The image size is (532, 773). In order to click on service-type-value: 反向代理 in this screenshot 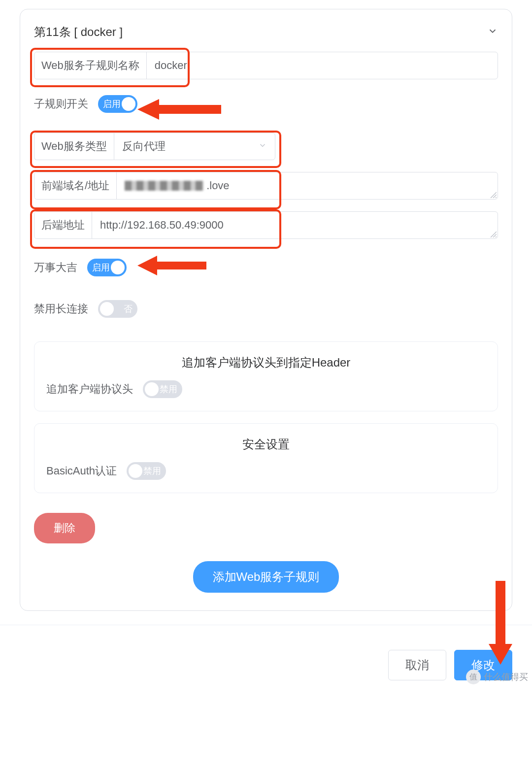, I will do `click(144, 146)`.